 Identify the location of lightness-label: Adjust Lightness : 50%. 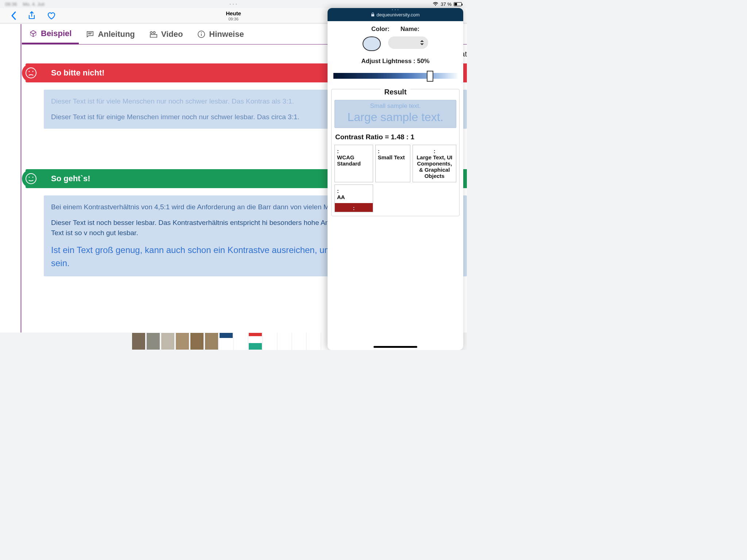
(395, 61).